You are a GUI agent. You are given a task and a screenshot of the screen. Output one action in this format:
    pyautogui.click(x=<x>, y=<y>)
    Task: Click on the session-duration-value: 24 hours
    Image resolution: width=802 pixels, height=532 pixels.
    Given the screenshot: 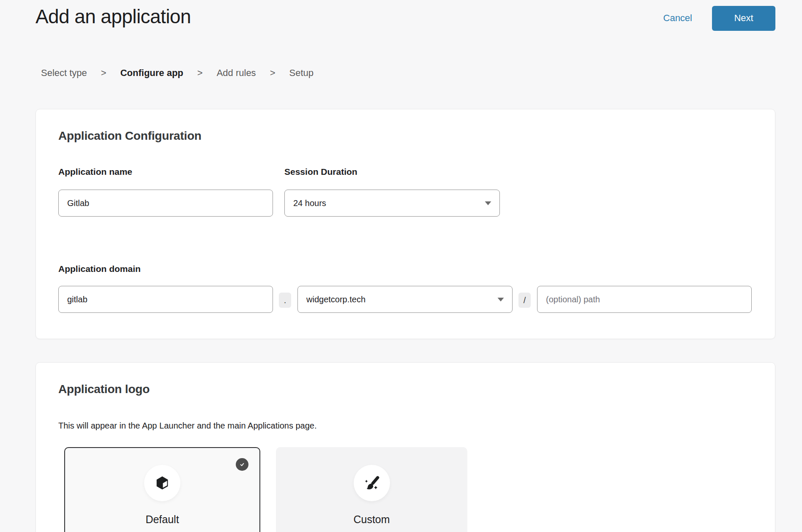 What is the action you would take?
    pyautogui.click(x=310, y=204)
    